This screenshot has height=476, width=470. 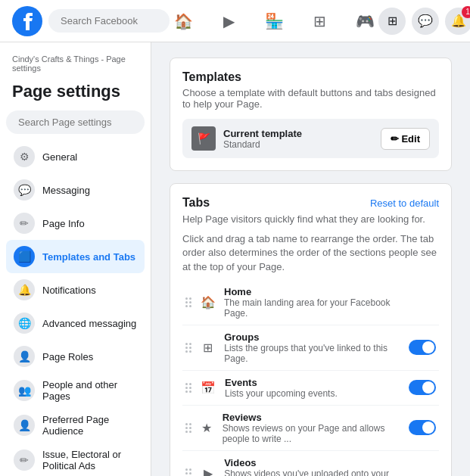 I want to click on tab-name-events: Events, so click(x=282, y=383).